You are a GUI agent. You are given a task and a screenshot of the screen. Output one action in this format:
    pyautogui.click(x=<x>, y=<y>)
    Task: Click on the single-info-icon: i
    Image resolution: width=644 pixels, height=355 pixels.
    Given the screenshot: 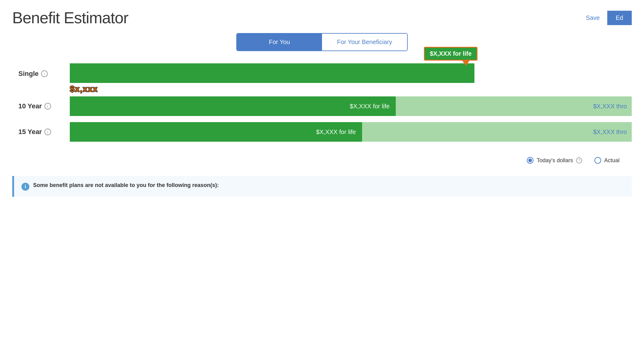 What is the action you would take?
    pyautogui.click(x=44, y=74)
    